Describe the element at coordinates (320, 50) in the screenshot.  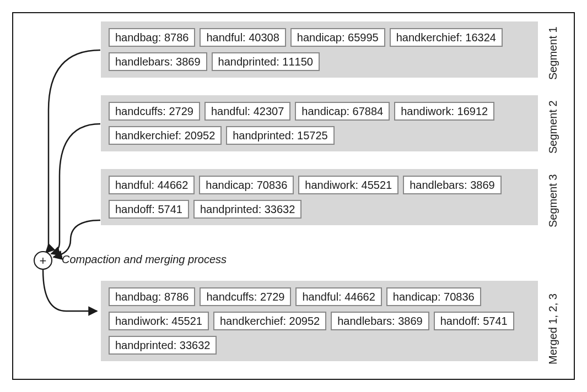
I see `segment-1: handbag: 8786 handful: 40308 handicap: 6…` at that location.